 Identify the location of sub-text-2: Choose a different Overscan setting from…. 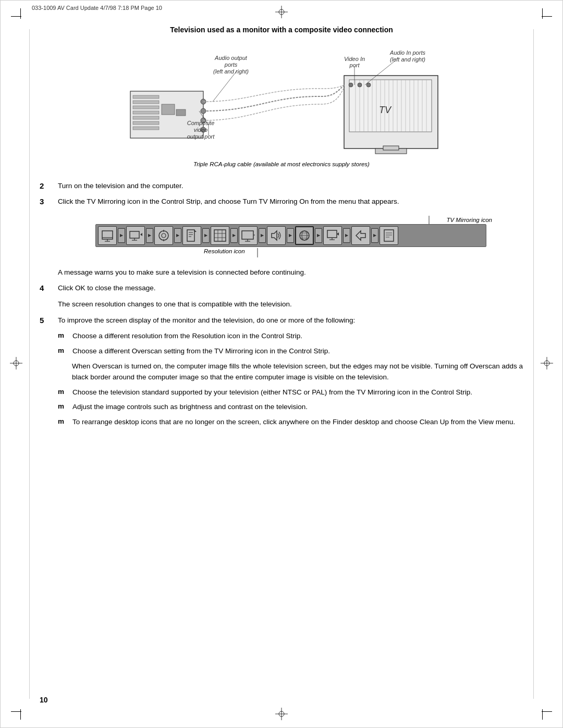
(298, 351).